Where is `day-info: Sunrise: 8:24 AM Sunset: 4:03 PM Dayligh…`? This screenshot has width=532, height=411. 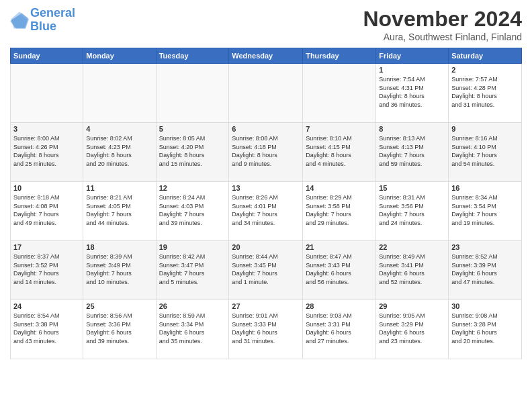 day-info: Sunrise: 8:24 AM Sunset: 4:03 PM Dayligh… is located at coordinates (193, 210).